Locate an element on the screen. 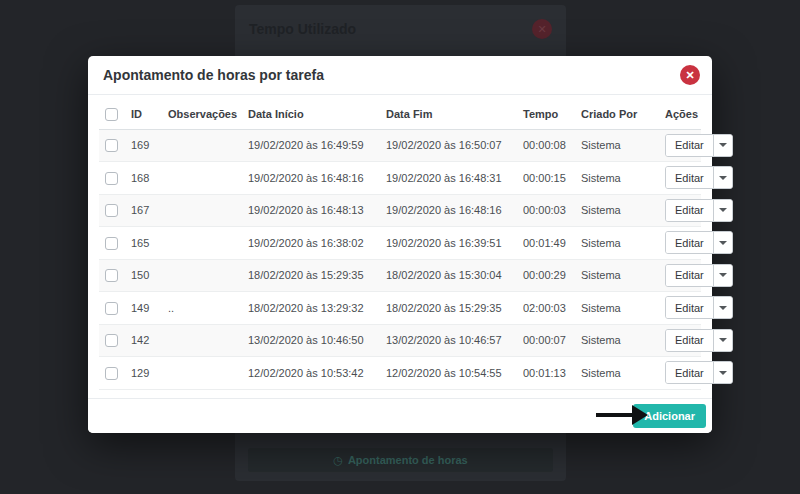  modal-footer: Adicionar is located at coordinates (400, 416).